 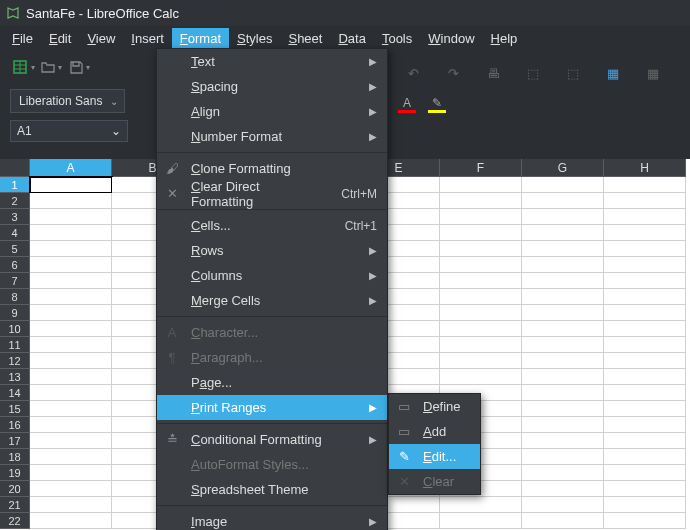 I want to click on new-icon: ▾, so click(x=23, y=67).